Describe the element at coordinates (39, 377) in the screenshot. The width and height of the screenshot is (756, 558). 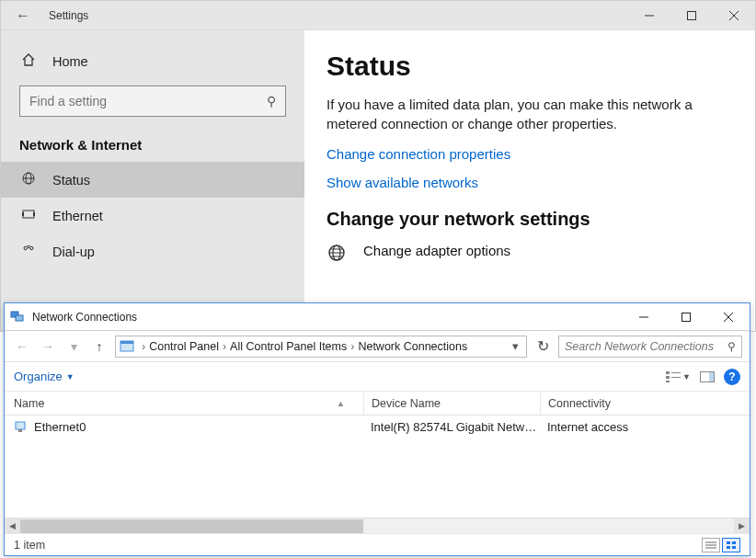
I see `organize-label: Organize` at that location.